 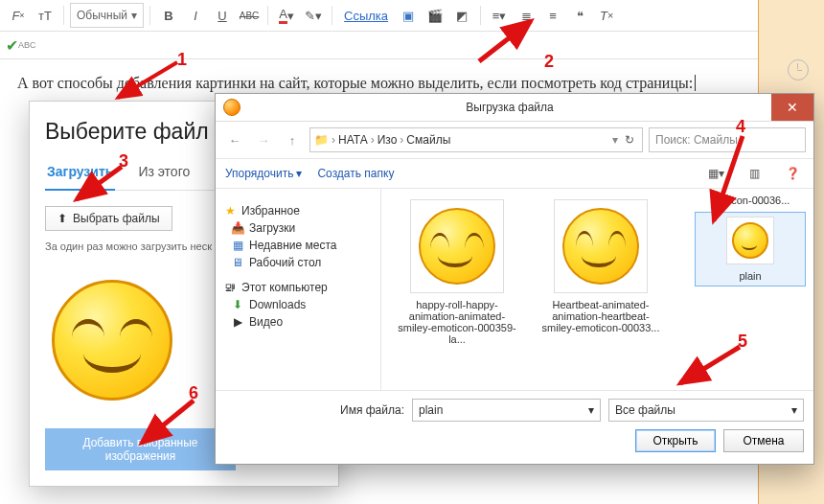 What do you see at coordinates (249, 15) in the screenshot?
I see `strike-icon: ABC` at bounding box center [249, 15].